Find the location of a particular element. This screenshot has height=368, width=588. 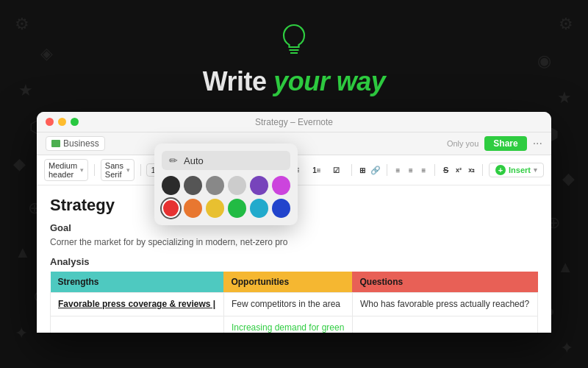

opportunity-green-text: Increasing demand for green is located at coordinates (288, 328).